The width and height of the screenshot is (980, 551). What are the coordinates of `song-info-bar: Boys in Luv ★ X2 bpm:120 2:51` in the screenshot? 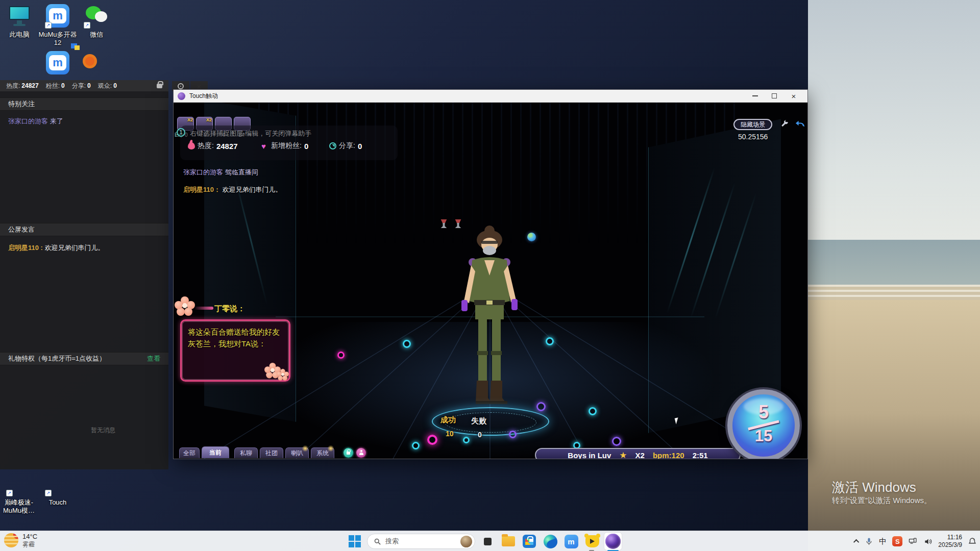 It's located at (638, 453).